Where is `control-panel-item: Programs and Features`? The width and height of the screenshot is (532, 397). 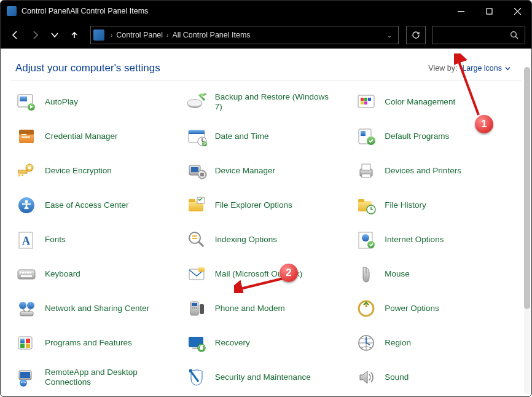
control-panel-item: Programs and Features is located at coordinates (96, 343).